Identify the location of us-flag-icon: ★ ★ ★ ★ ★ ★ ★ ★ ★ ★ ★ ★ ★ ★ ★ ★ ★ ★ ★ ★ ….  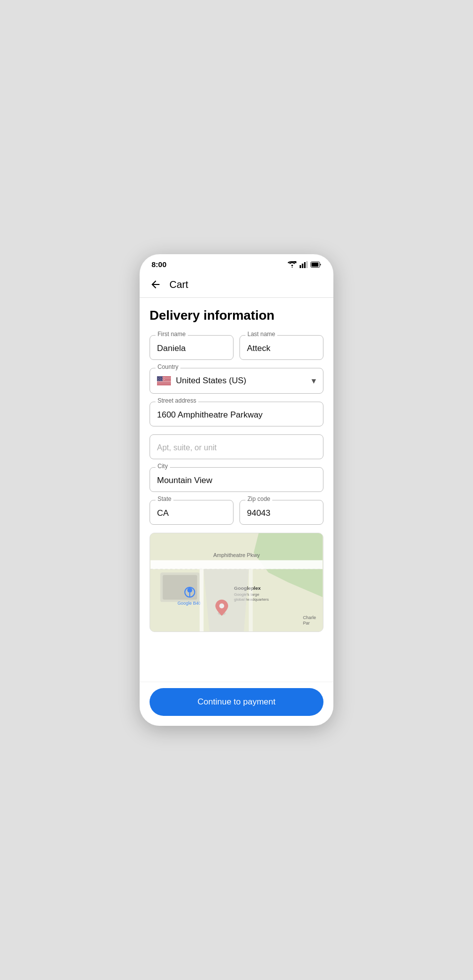
(164, 381).